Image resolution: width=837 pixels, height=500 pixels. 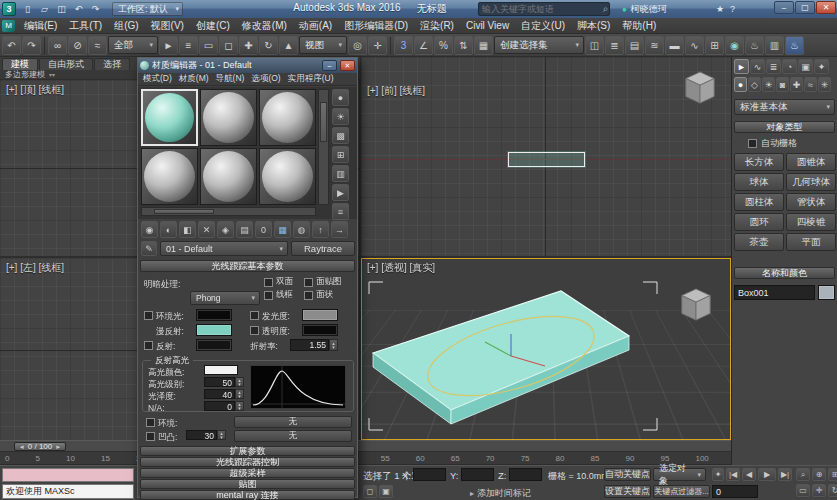 I want to click on angle-snap-icon: ∠, so click(x=424, y=46).